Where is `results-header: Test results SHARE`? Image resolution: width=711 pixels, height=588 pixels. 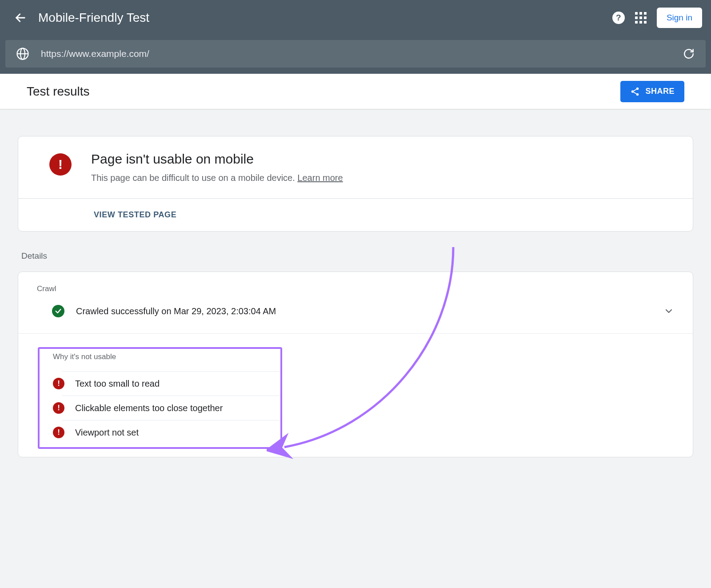
results-header: Test results SHARE is located at coordinates (356, 92).